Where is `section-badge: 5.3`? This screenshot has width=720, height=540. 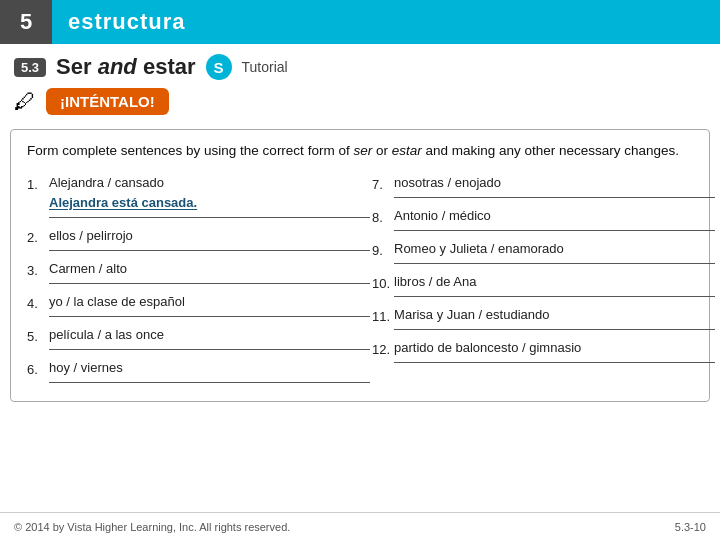 section-badge: 5.3 is located at coordinates (30, 68).